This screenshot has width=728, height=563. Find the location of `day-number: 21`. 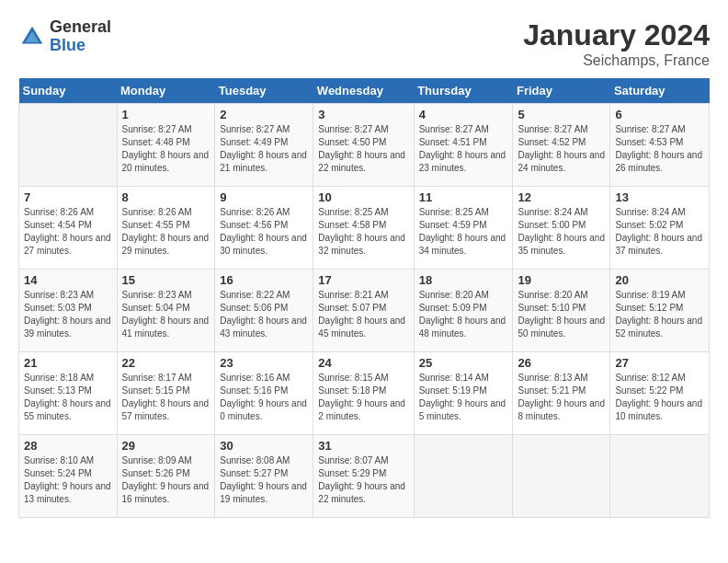

day-number: 21 is located at coordinates (68, 362).